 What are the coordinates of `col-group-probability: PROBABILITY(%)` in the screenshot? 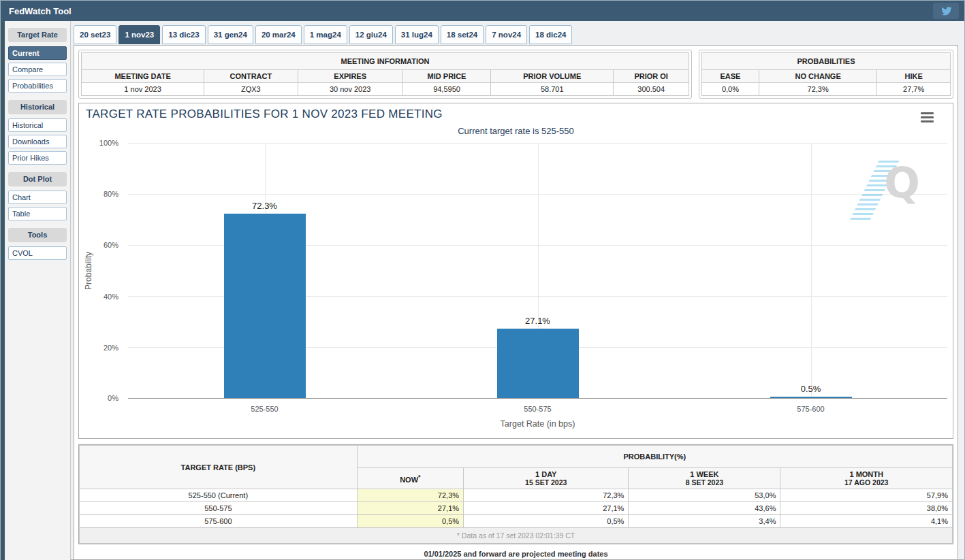 It's located at (654, 457).